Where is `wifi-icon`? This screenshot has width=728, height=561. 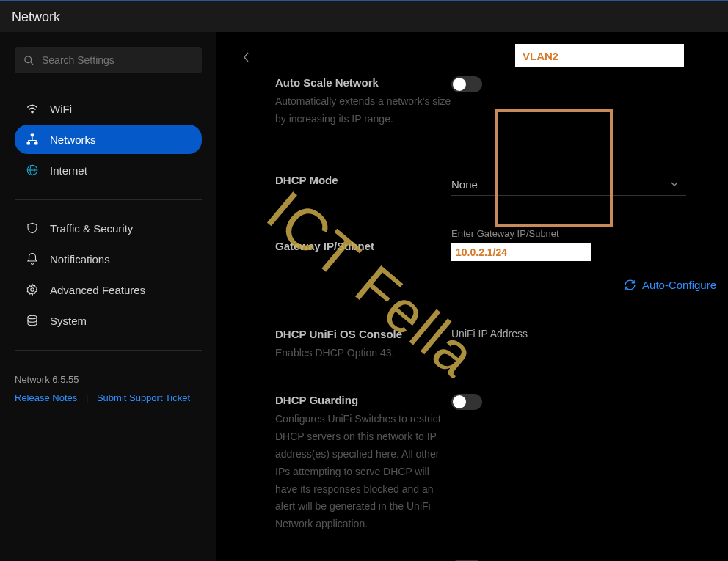
wifi-icon is located at coordinates (32, 109).